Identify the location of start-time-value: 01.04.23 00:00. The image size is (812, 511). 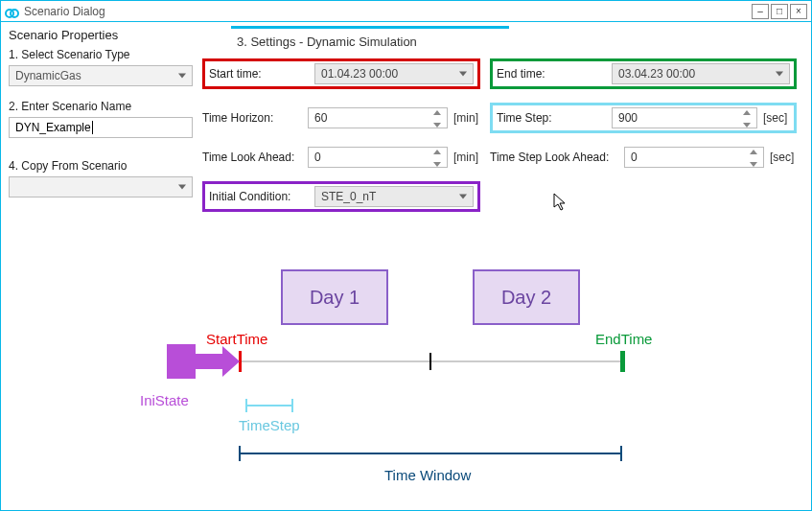
(360, 74).